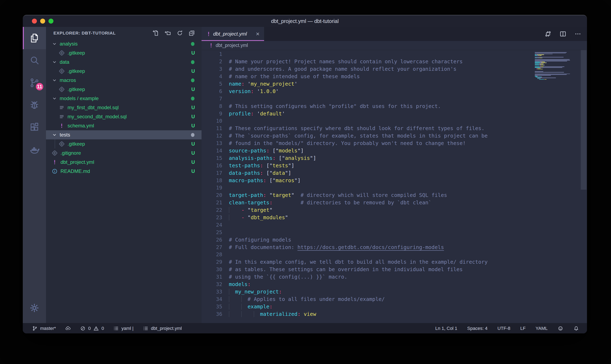 The height and width of the screenshot is (364, 611). I want to click on code-line-22: 22 - "target", so click(367, 210).